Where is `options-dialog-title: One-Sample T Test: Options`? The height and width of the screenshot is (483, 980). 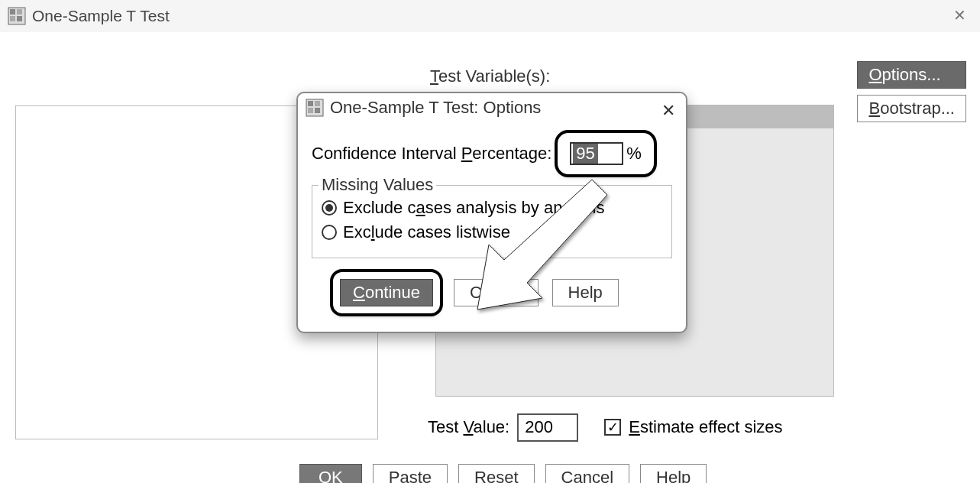 options-dialog-title: One-Sample T Test: Options is located at coordinates (435, 108).